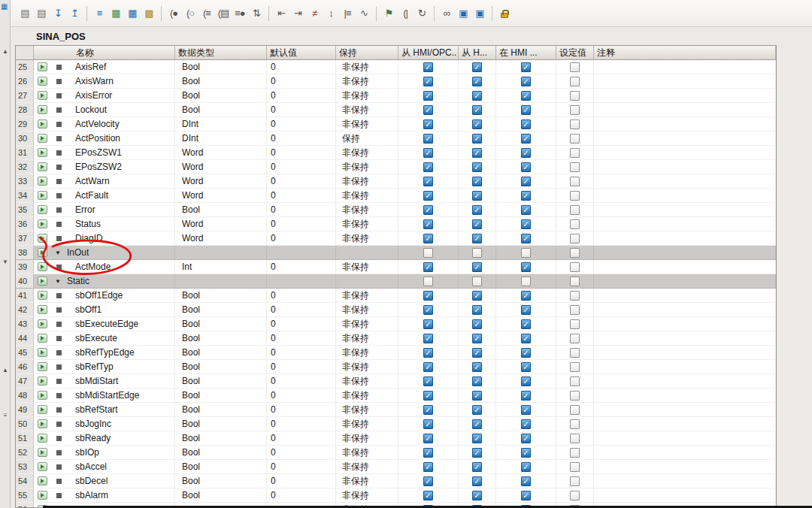  I want to click on table-row: 35ErrorBool0非保持, so click(395, 210).